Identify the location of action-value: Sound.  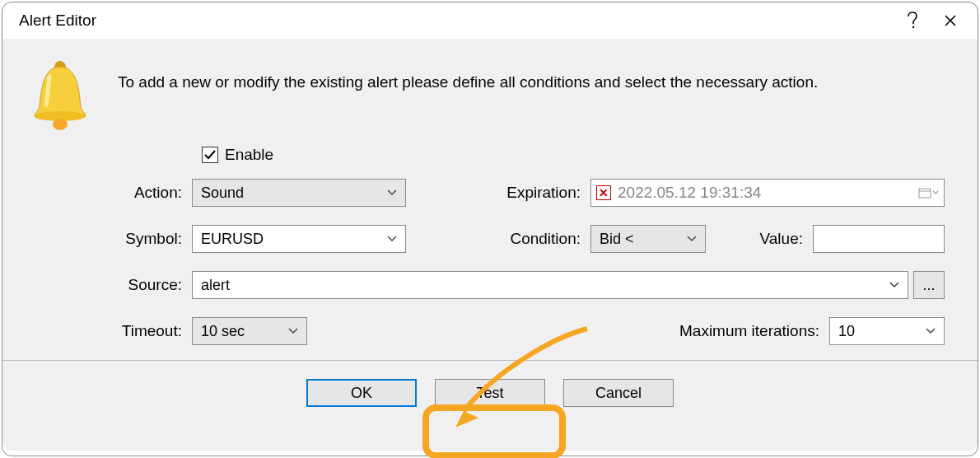
(292, 193).